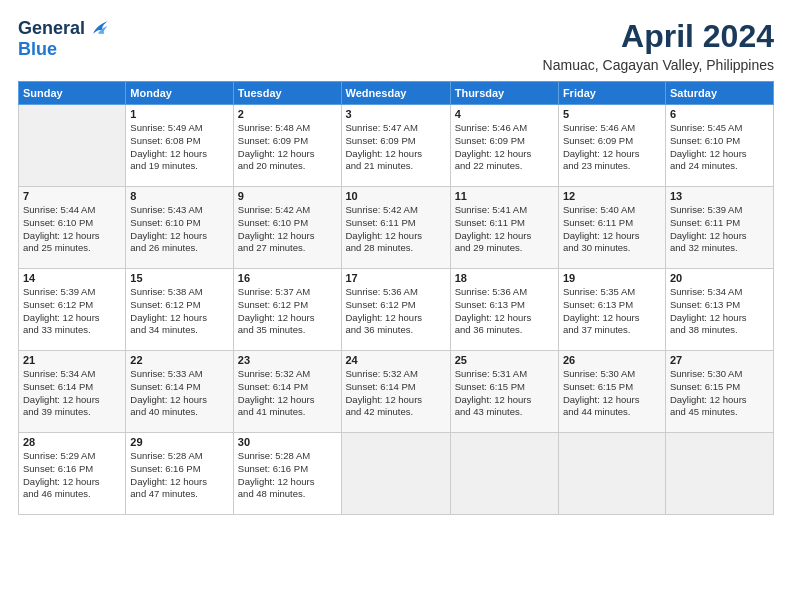  What do you see at coordinates (719, 146) in the screenshot?
I see `calendar-cell: 6Sunrise: 5:45 AMSunset: 6:10 PMDaylight…` at bounding box center [719, 146].